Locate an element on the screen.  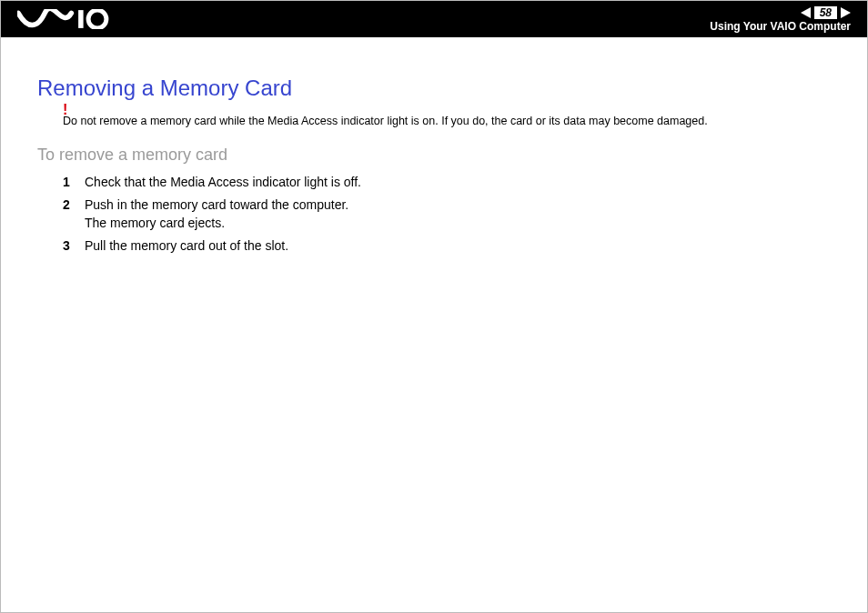
header-right: 58 Using Your VAIO Computer is located at coordinates (781, 19).